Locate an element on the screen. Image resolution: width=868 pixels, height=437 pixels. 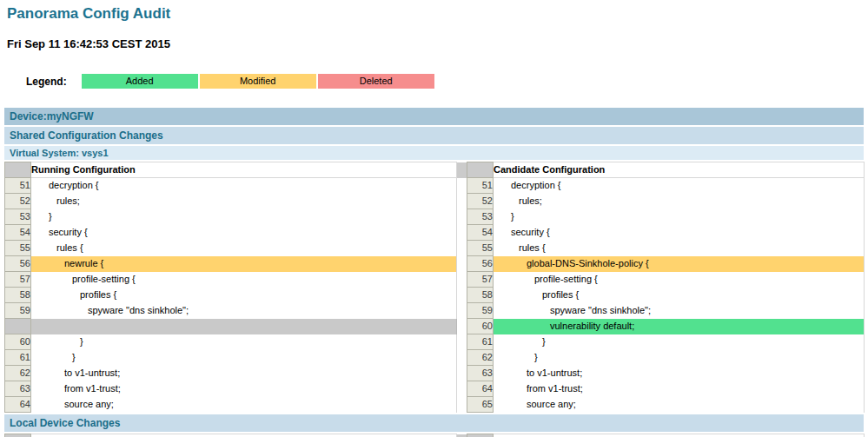
candidate-line-number-header is located at coordinates (480, 170).